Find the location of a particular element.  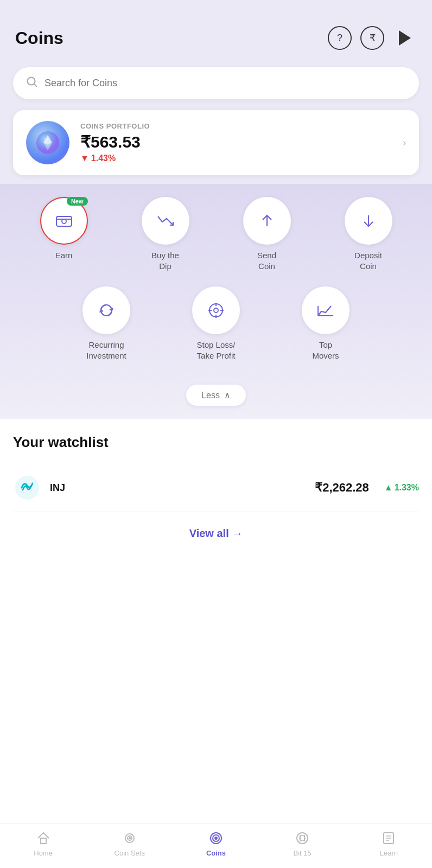

top-movers-action: TopMovers is located at coordinates (326, 323).